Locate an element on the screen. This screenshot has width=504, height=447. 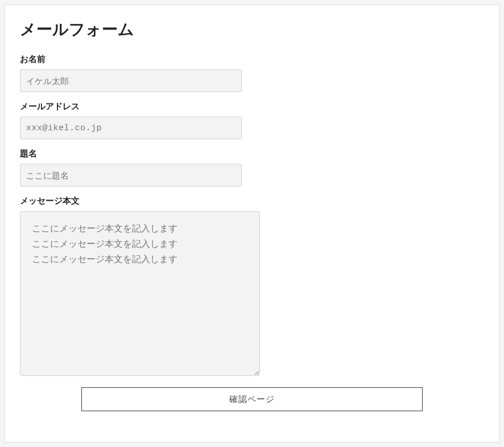
confirm-button: 確認ページ is located at coordinates (252, 399).